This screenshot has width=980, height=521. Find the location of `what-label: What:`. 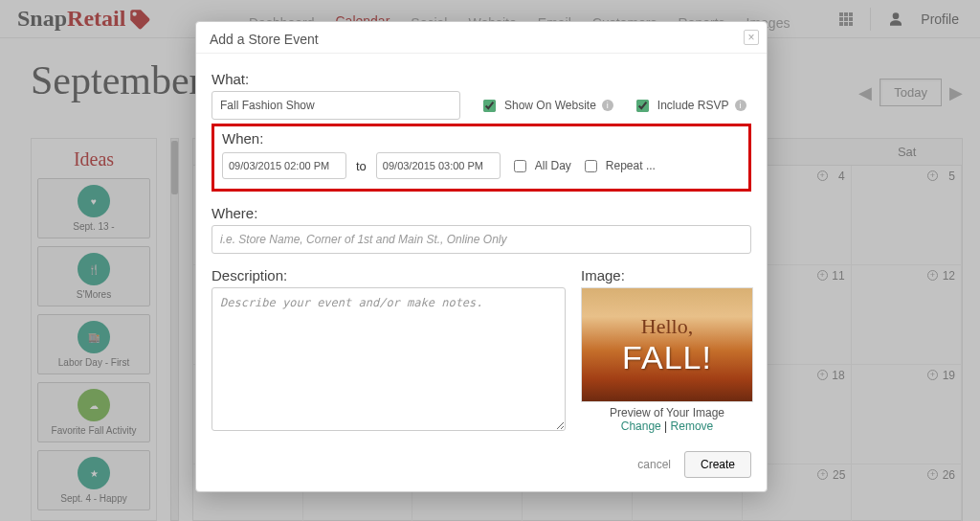

what-label: What: is located at coordinates (481, 79).